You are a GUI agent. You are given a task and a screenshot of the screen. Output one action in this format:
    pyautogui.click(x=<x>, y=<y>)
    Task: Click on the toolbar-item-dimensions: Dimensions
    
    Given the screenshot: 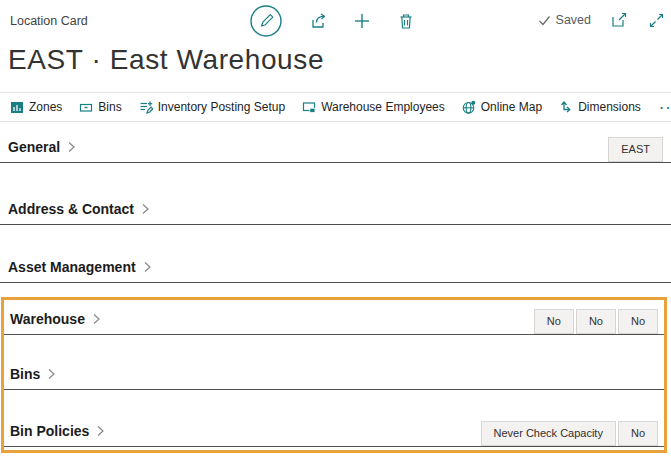 What is the action you would take?
    pyautogui.click(x=600, y=107)
    